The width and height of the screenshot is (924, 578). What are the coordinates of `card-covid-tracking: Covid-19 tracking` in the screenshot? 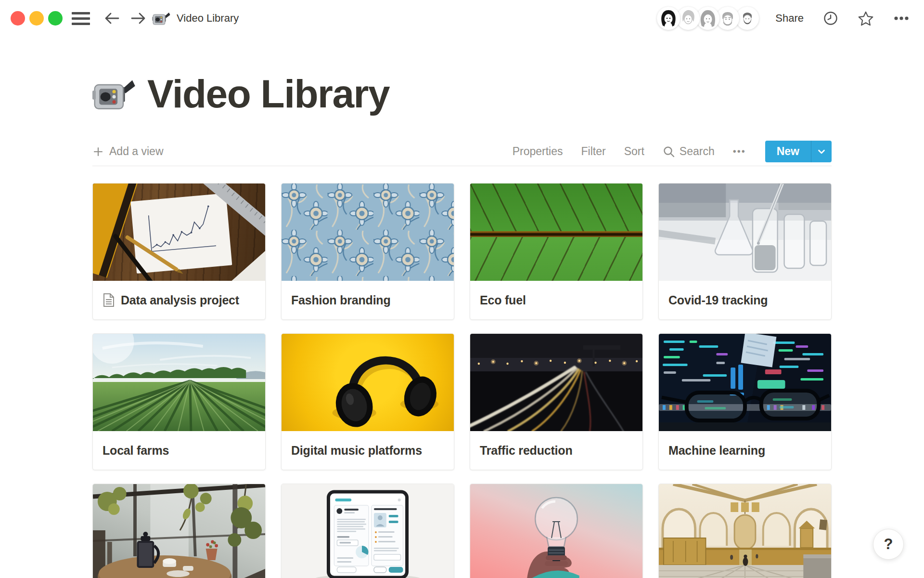 It's located at (745, 251).